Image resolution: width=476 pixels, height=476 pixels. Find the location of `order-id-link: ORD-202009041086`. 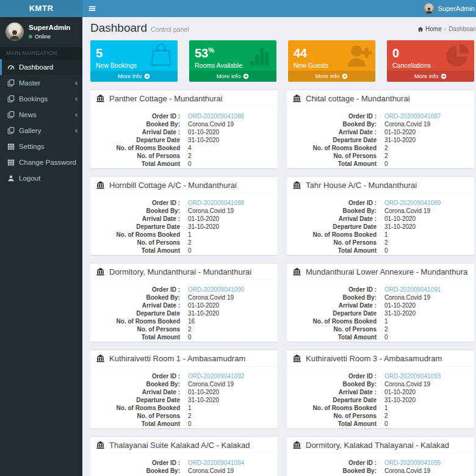

order-id-link: ORD-202009041086 is located at coordinates (216, 116).